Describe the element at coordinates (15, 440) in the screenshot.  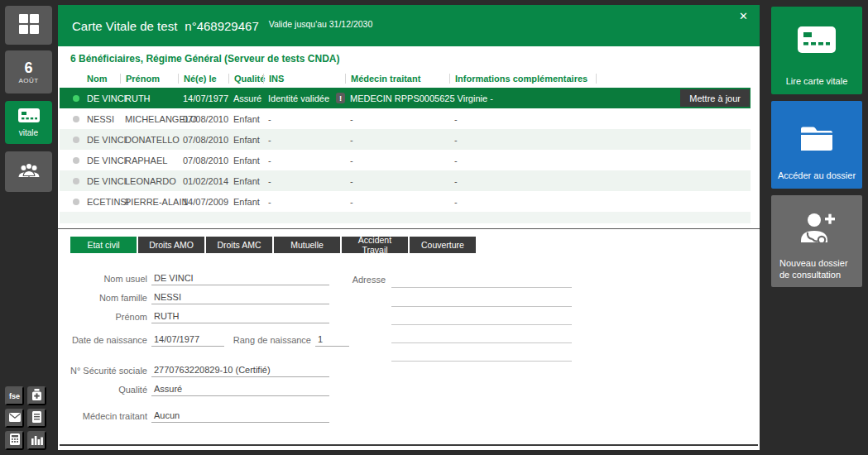
I see `calculator-button` at that location.